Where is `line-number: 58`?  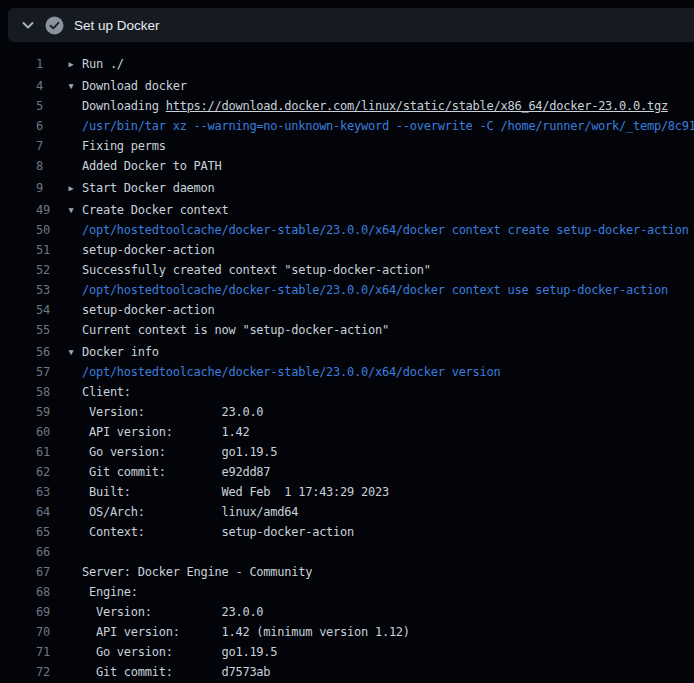 line-number: 58 is located at coordinates (48, 392).